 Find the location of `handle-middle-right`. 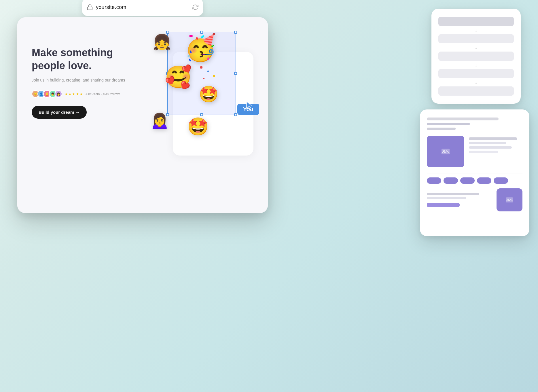

handle-middle-right is located at coordinates (236, 73).